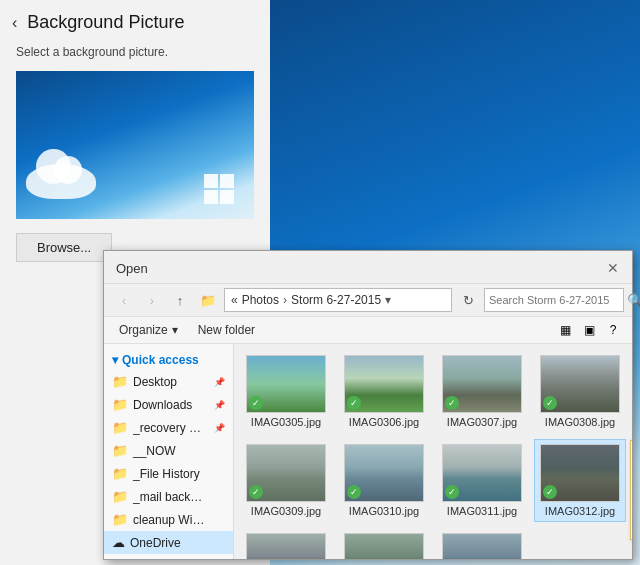 The height and width of the screenshot is (565, 640). Describe the element at coordinates (482, 422) in the screenshot. I see `file-name: IMAG0307.jpg` at that location.